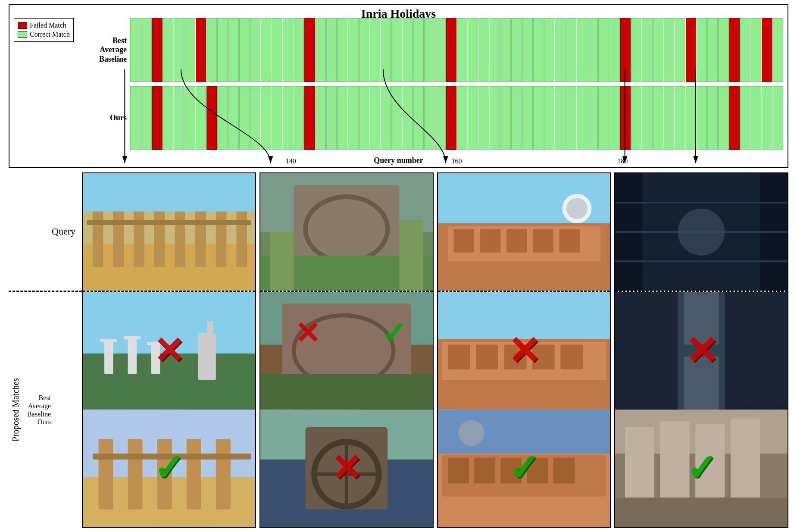  Describe the element at coordinates (45, 350) in the screenshot. I see `left-labels-area: Query Proposed Matches BestAverageBaseli…` at that location.